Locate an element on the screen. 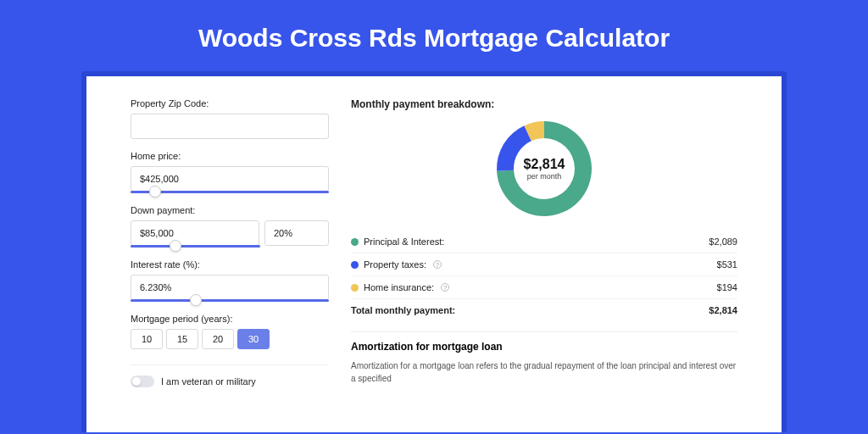  period-button-30: 30 is located at coordinates (253, 339).